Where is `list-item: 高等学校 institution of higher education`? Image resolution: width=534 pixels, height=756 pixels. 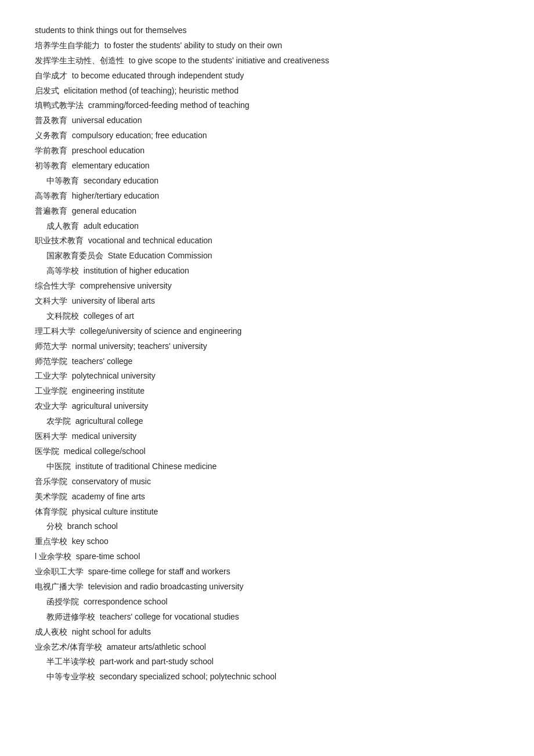 list-item: 高等学校 institution of higher education is located at coordinates (267, 271).